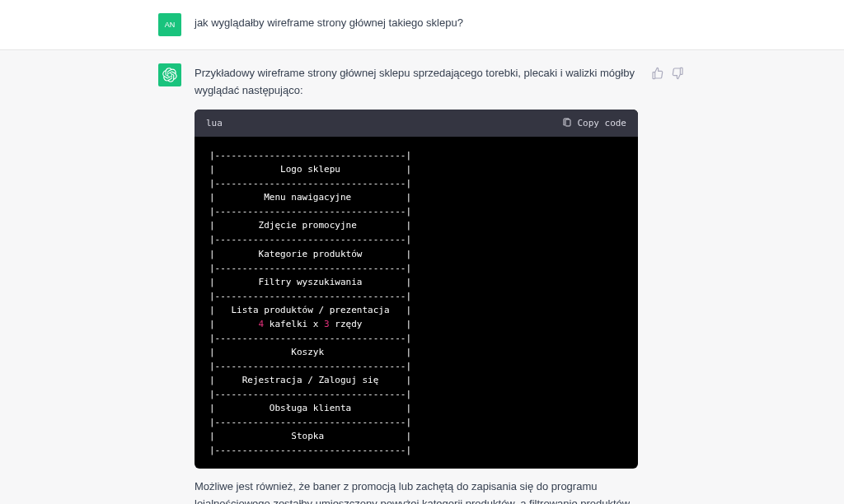  Describe the element at coordinates (678, 73) in the screenshot. I see `thumbs-down-icon` at that location.